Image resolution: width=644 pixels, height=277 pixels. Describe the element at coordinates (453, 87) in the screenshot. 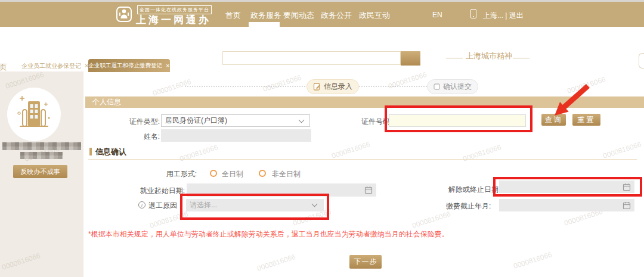

I see `step-confirm-submit: 确认提交` at that location.